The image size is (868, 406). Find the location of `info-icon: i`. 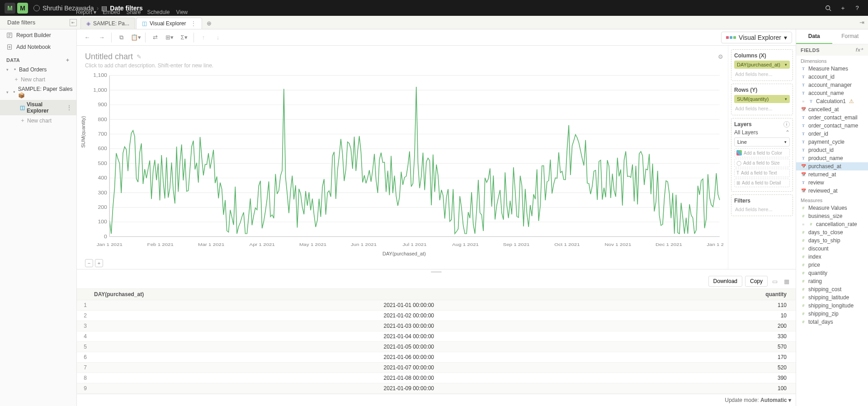

info-icon: i is located at coordinates (787, 124).